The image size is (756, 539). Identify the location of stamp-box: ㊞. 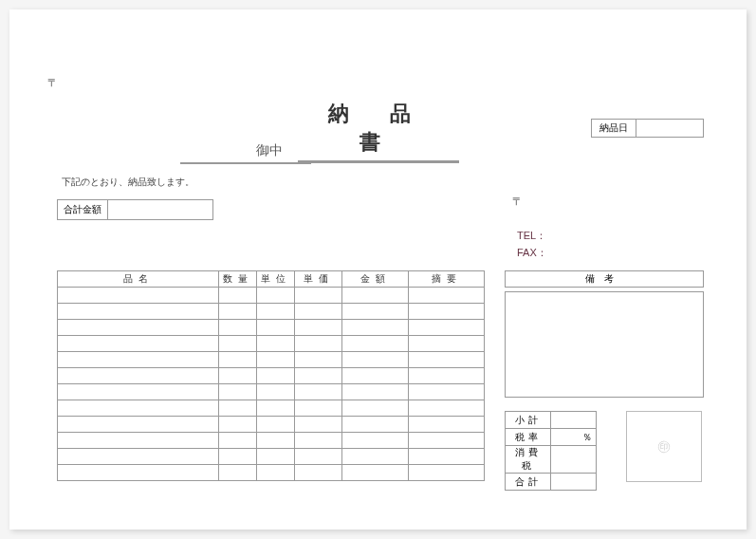
(664, 446).